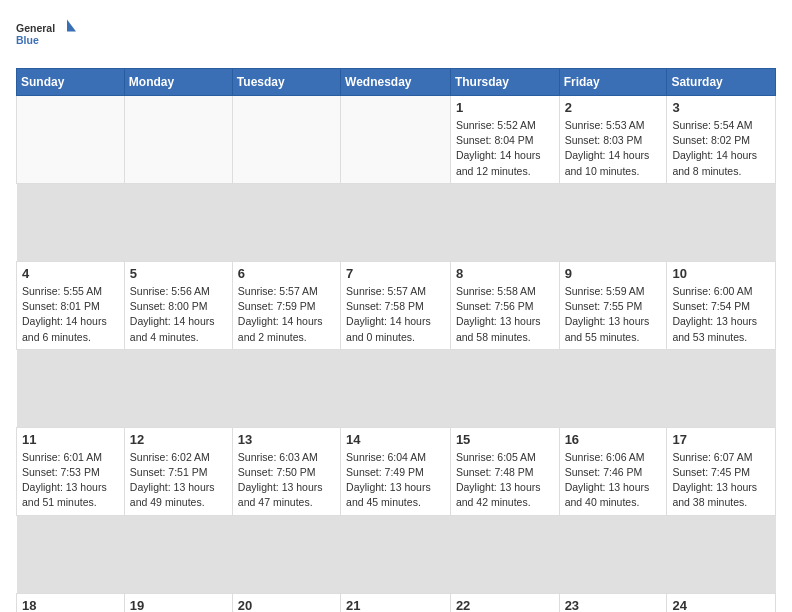 The image size is (792, 612). What do you see at coordinates (721, 314) in the screenshot?
I see `day-info: Sunrise: 6:00 AMSunset: 7:54 PMDaylight:…` at bounding box center [721, 314].